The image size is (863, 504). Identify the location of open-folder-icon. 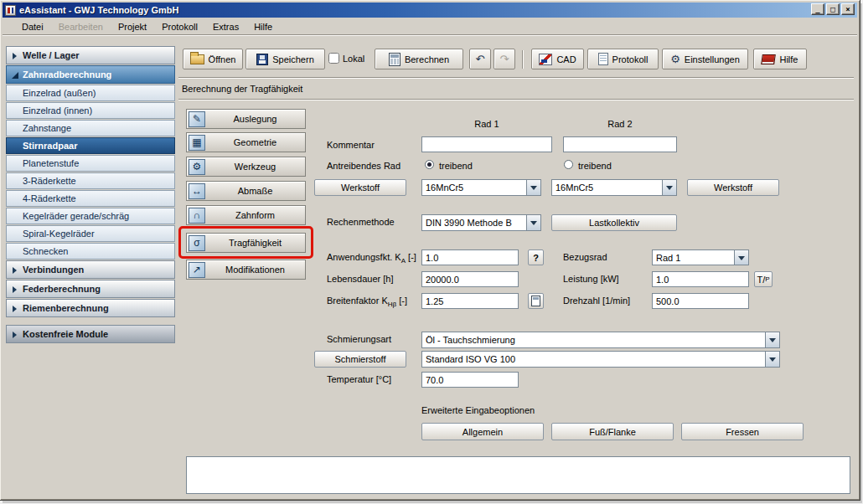
(198, 59).